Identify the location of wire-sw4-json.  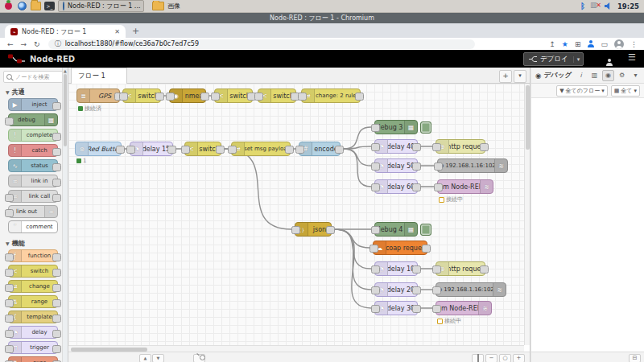
(258, 189).